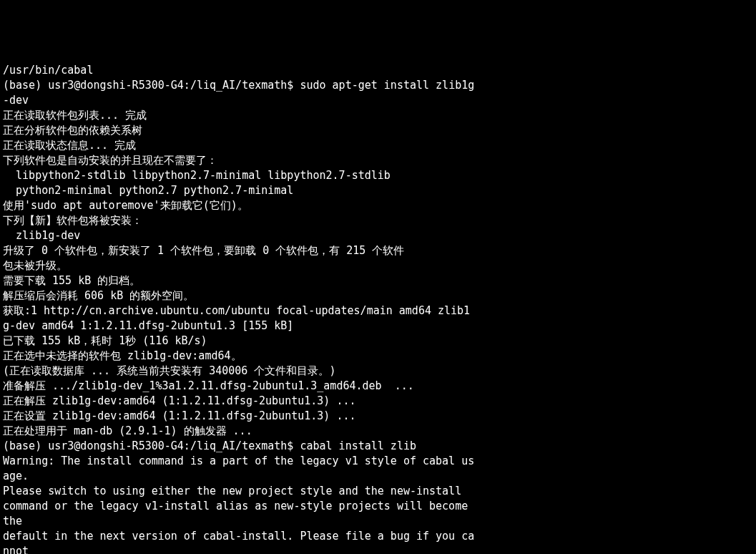 Image resolution: width=756 pixels, height=554 pixels. Describe the element at coordinates (378, 130) in the screenshot. I see `terminal-output-line: 正在分析软件包的依赖关系树` at that location.